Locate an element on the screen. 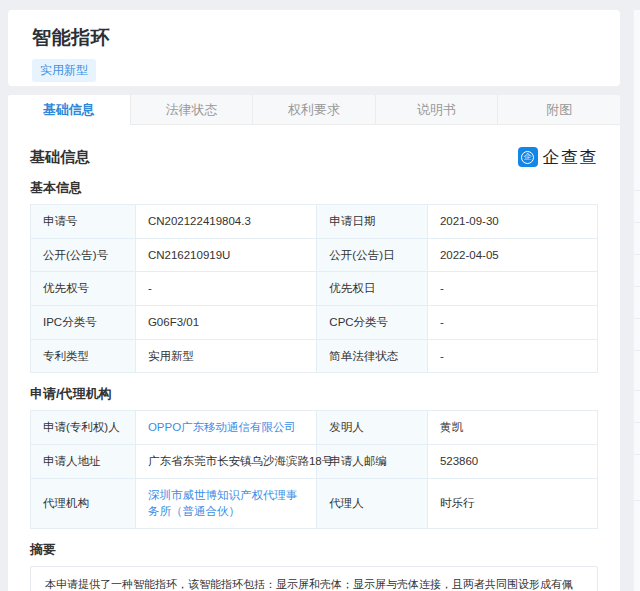 This screenshot has height=591, width=640. qichacha-watermark: 企 企查查 is located at coordinates (558, 158).